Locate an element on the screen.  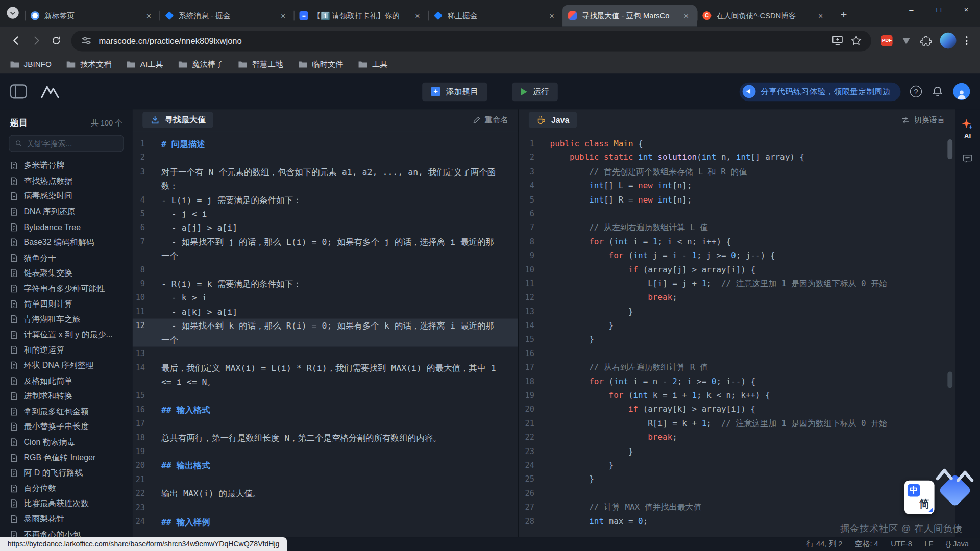
bookmark-folder: JBINFO is located at coordinates (31, 64).